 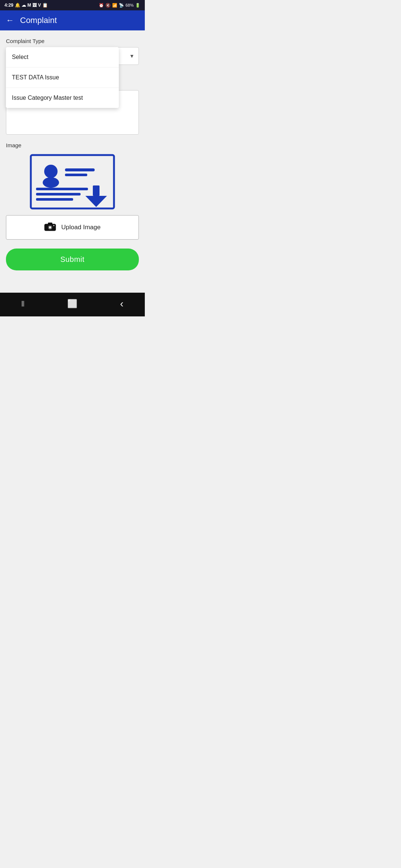 What do you see at coordinates (72, 305) in the screenshot?
I see `bottom-nav: ⦀ ⬜ ‹` at bounding box center [72, 305].